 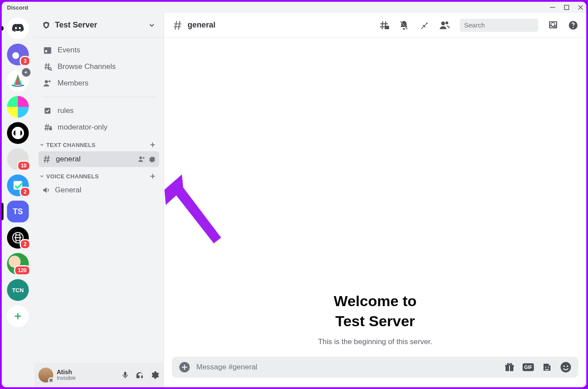 I want to click on server-item-s2, so click(x=18, y=81).